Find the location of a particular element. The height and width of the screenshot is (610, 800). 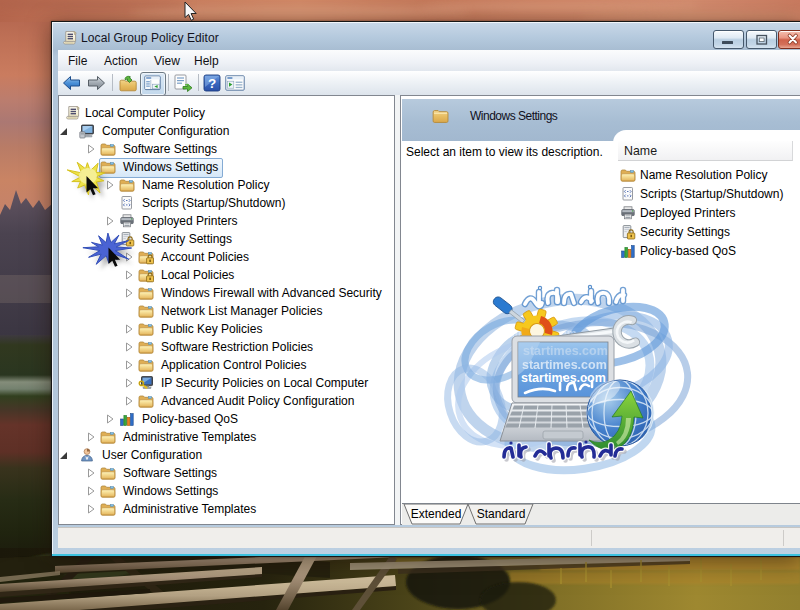

svg-text: Extended is located at coordinates (436, 514).